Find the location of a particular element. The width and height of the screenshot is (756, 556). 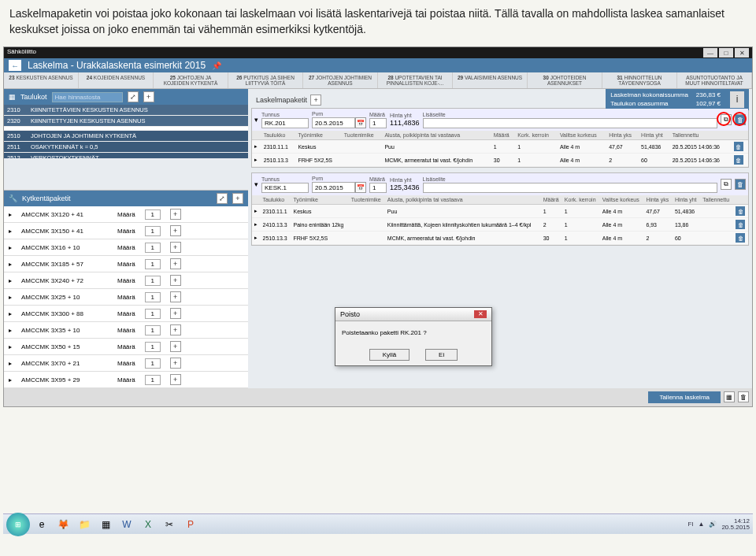

info-button: i is located at coordinates (737, 99).